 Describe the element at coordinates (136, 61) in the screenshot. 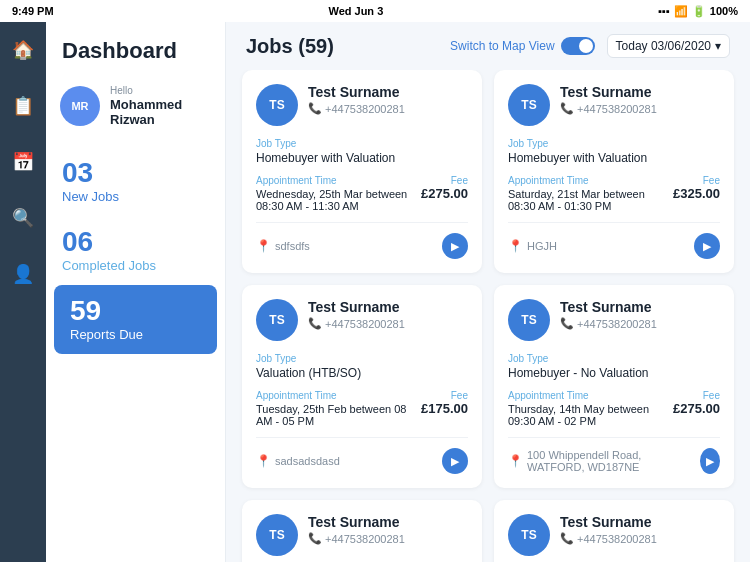

I see `sidebar-title: Dashboard` at that location.